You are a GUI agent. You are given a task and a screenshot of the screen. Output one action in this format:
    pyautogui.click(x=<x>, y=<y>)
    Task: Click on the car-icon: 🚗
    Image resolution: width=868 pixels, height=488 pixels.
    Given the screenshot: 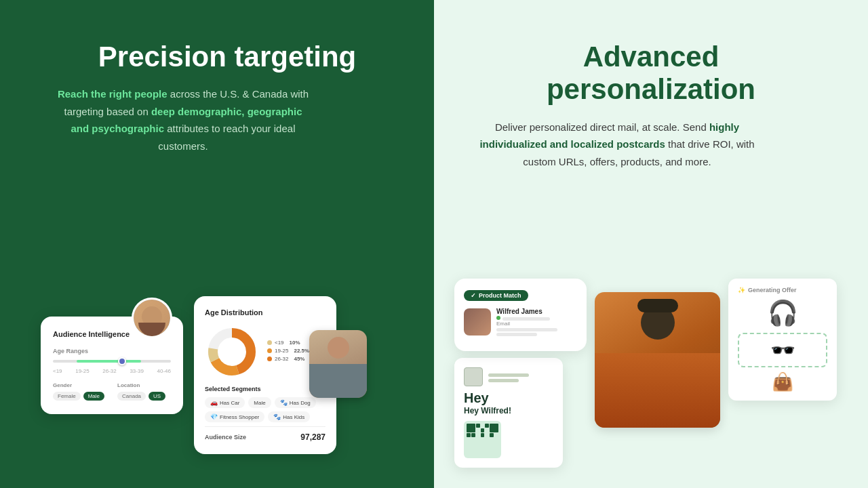 What is the action you would take?
    pyautogui.click(x=214, y=403)
    